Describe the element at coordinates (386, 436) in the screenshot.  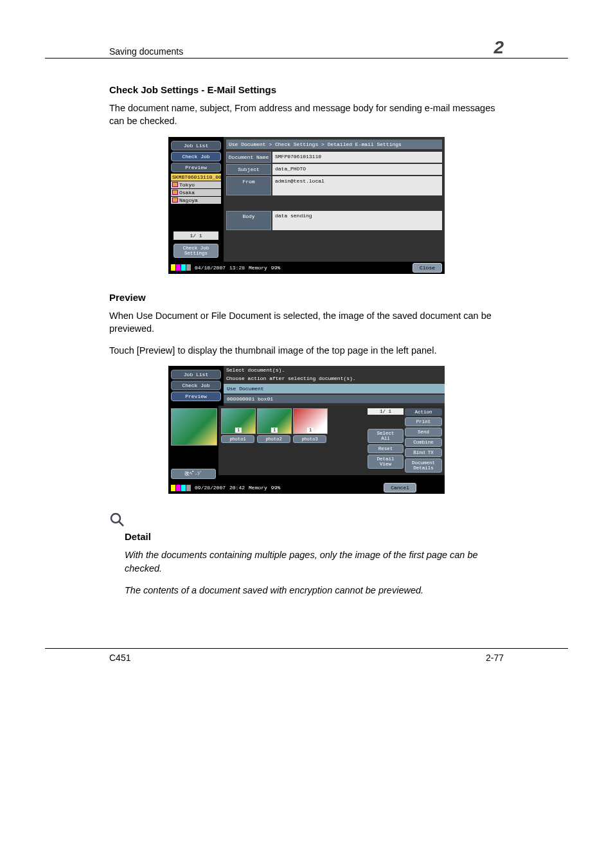
I see `select-all-button: Select All` at that location.